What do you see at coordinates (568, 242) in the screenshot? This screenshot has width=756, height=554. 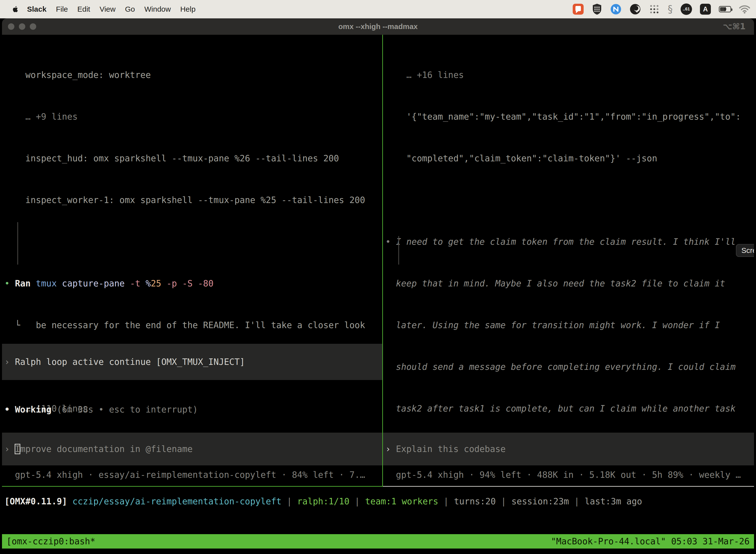 I see `thinking-line: • I need to get the claim token from the…` at bounding box center [568, 242].